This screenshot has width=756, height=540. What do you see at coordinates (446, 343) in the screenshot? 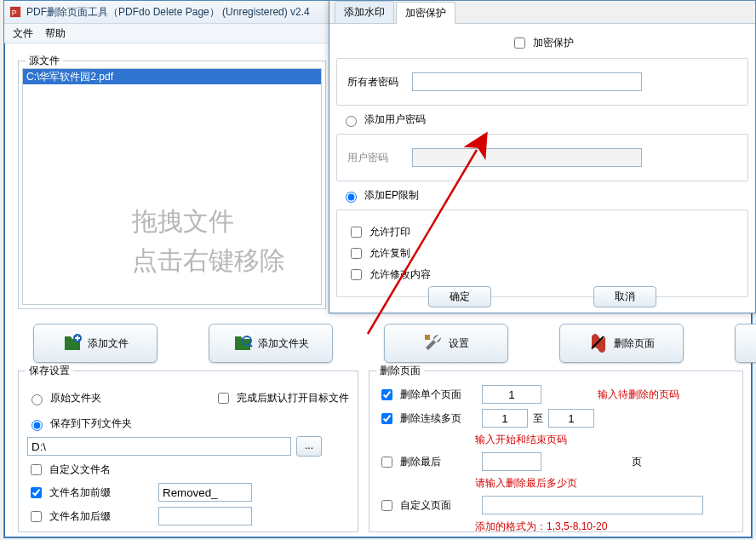
I see `settings-button: 设置` at bounding box center [446, 343].